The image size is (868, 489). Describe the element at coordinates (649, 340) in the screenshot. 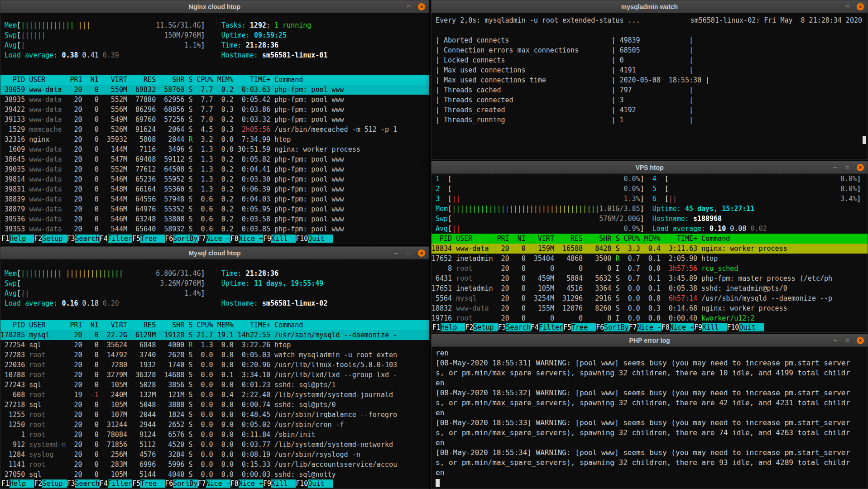

I see `titlebar: PHP error log – □ ×` at that location.